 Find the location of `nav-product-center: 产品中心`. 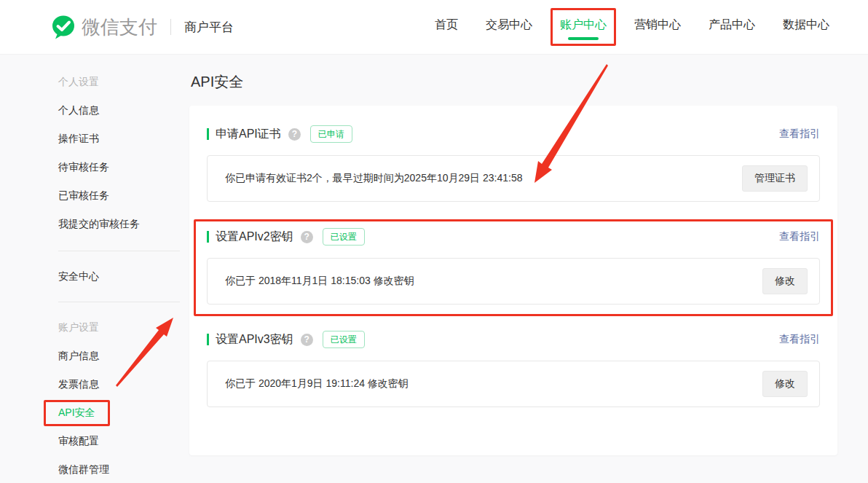

nav-product-center: 产品中心 is located at coordinates (732, 27).